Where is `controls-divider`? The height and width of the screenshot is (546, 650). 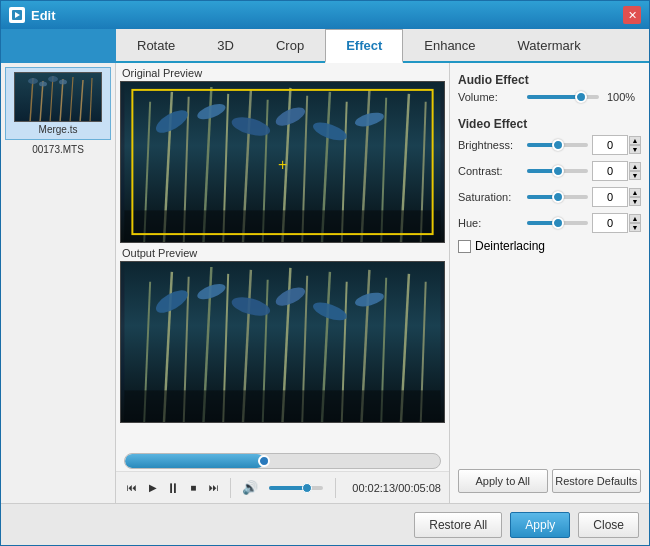 controls-divider is located at coordinates (230, 488).